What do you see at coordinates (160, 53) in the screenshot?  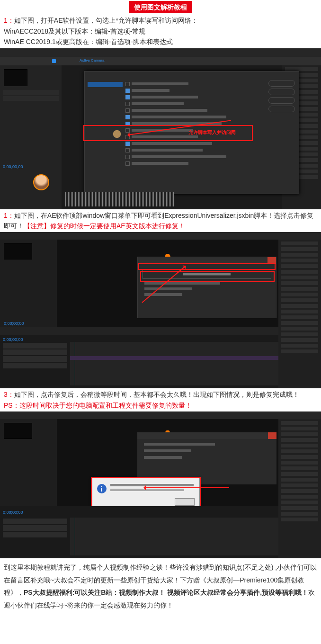 I see `ae-menubar` at bounding box center [160, 53].